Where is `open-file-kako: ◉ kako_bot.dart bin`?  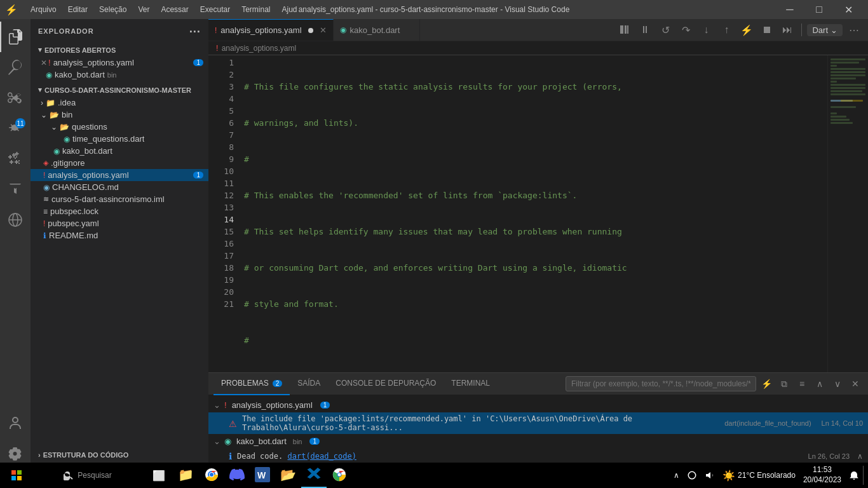 open-file-kako: ◉ kako_bot.dart bin is located at coordinates (119, 75).